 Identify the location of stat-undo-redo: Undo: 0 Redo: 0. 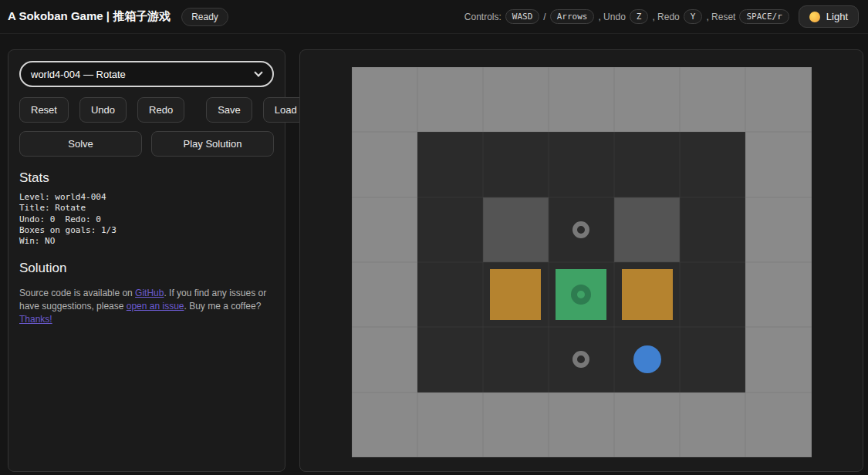
(147, 220).